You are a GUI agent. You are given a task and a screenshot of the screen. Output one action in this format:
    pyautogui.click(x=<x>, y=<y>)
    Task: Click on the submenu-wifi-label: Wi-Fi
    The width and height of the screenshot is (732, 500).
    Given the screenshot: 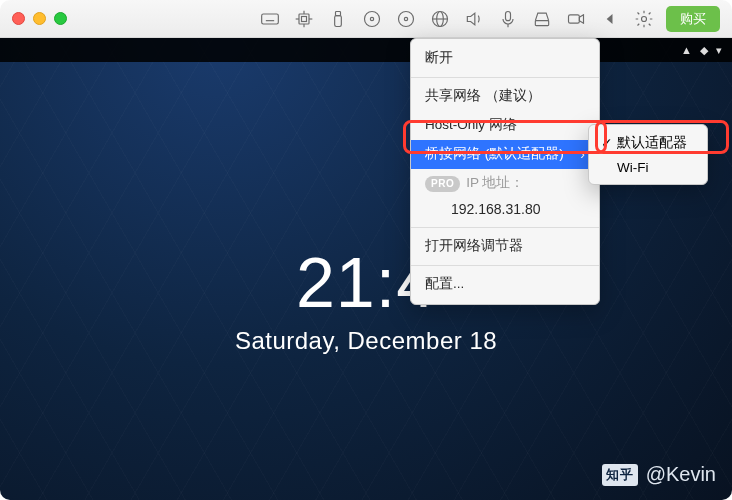 What is the action you would take?
    pyautogui.click(x=632, y=168)
    